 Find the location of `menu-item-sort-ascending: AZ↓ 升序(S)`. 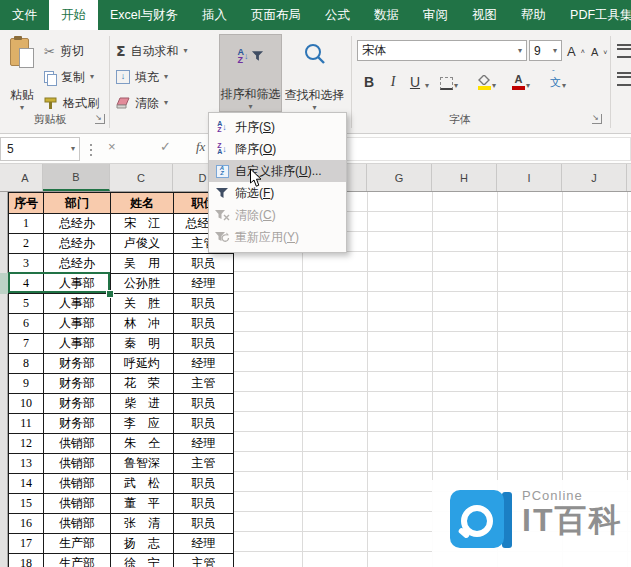

menu-item-sort-ascending: AZ↓ 升序(S) is located at coordinates (278, 127).